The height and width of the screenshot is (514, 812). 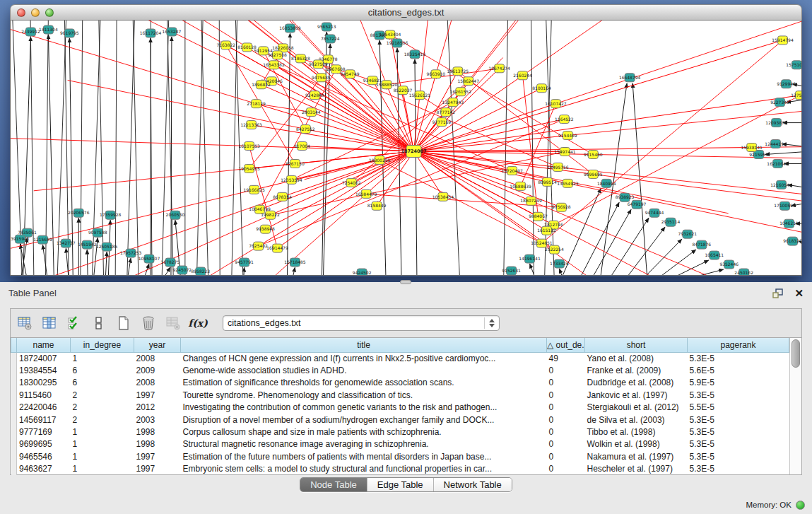 I want to click on row-selection-icon, so click(x=74, y=323).